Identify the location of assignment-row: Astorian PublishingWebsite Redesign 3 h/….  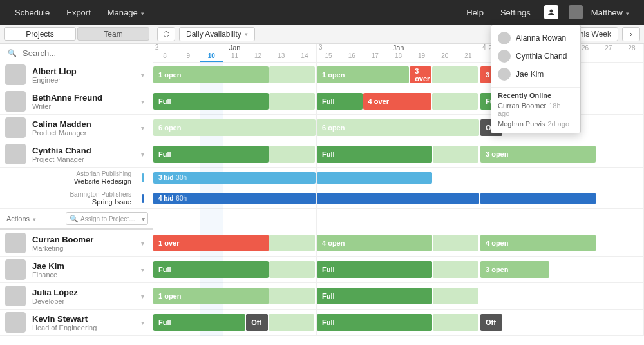
(322, 178).